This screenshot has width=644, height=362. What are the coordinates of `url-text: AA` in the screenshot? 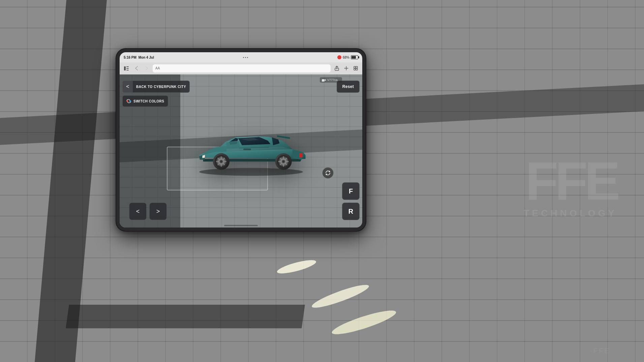 It's located at (158, 68).